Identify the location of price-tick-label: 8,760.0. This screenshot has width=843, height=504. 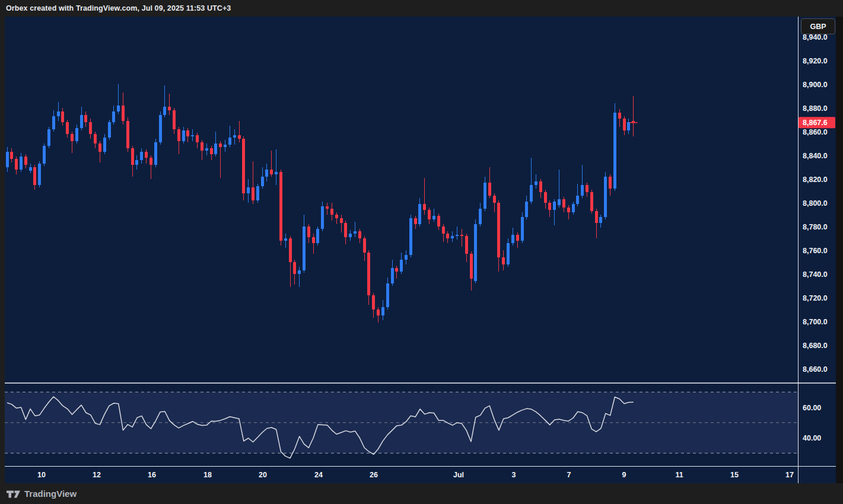
(815, 251).